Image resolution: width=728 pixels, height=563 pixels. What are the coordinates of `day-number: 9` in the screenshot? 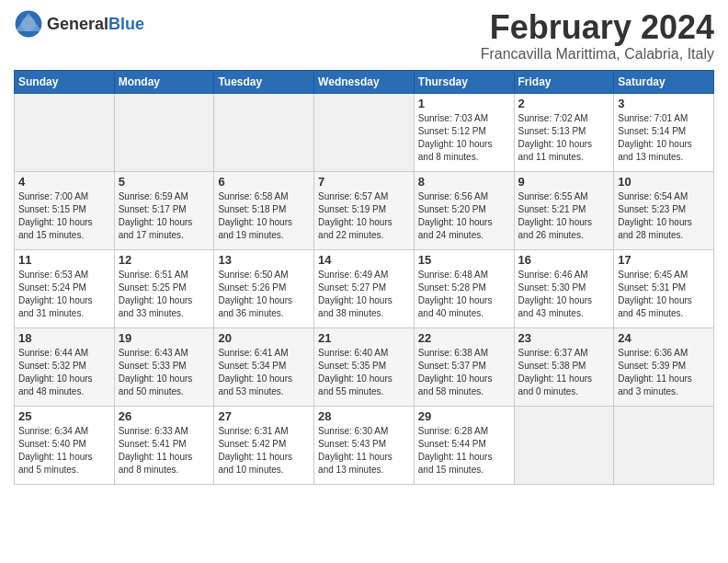 It's located at (564, 182).